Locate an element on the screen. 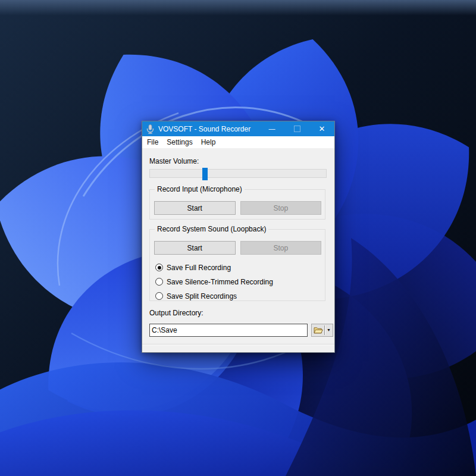 This screenshot has width=476, height=476. record-input-buttons: Start Stop is located at coordinates (238, 208).